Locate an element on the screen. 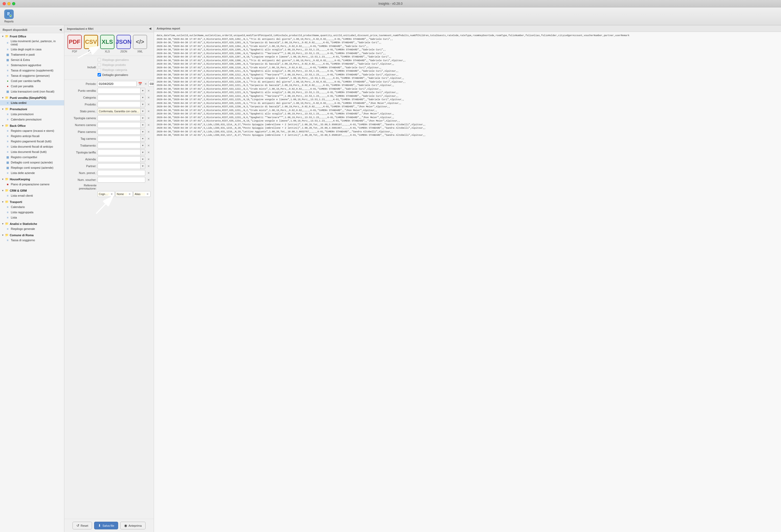 This screenshot has width=781, height=532. punto-vendita-select: ▼ is located at coordinates (121, 91).